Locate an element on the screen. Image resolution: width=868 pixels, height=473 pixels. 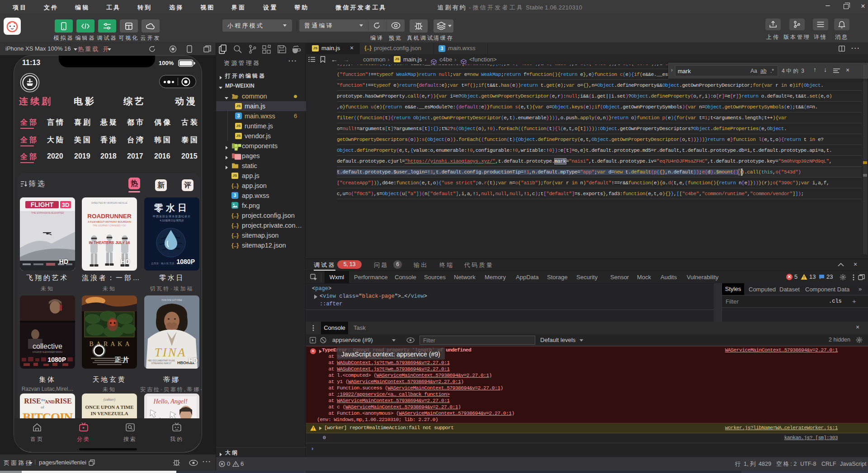
svg-text: of is located at coordinates (42, 407).